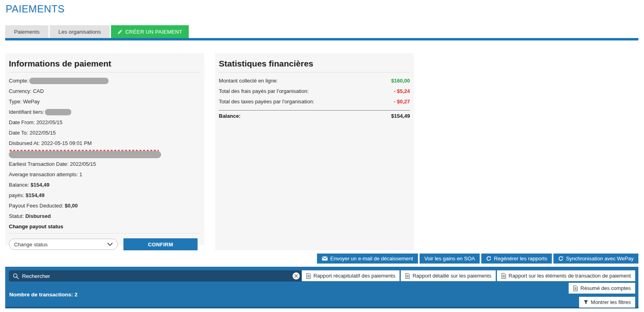  I want to click on page-title: PAIEMENTS, so click(35, 9).